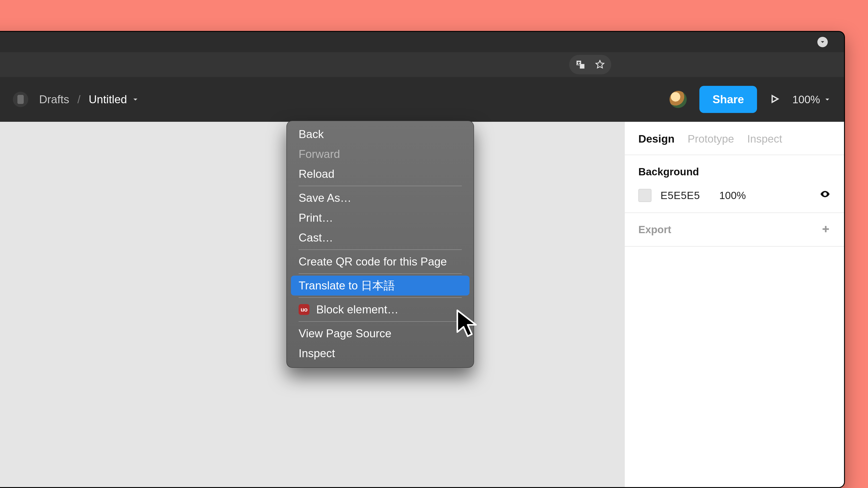 Image resolution: width=868 pixels, height=488 pixels. I want to click on background-visibility, so click(825, 195).